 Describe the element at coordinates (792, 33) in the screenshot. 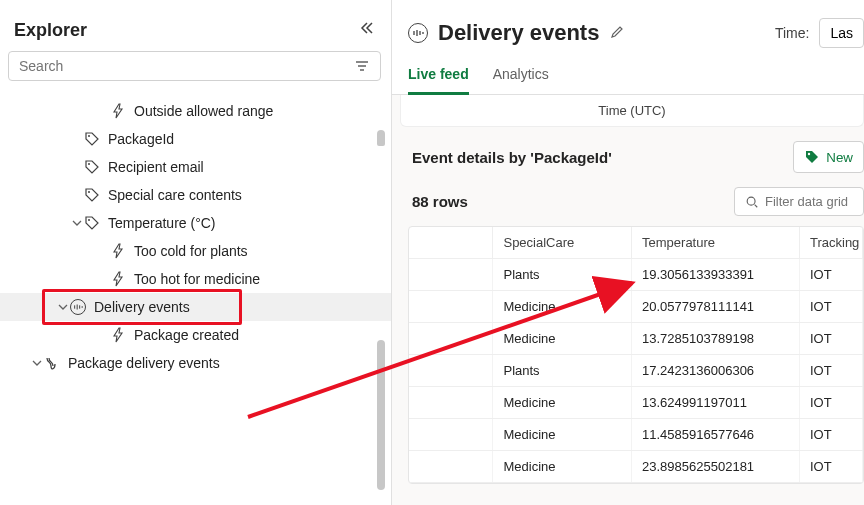

I see `time-label: Time:` at that location.